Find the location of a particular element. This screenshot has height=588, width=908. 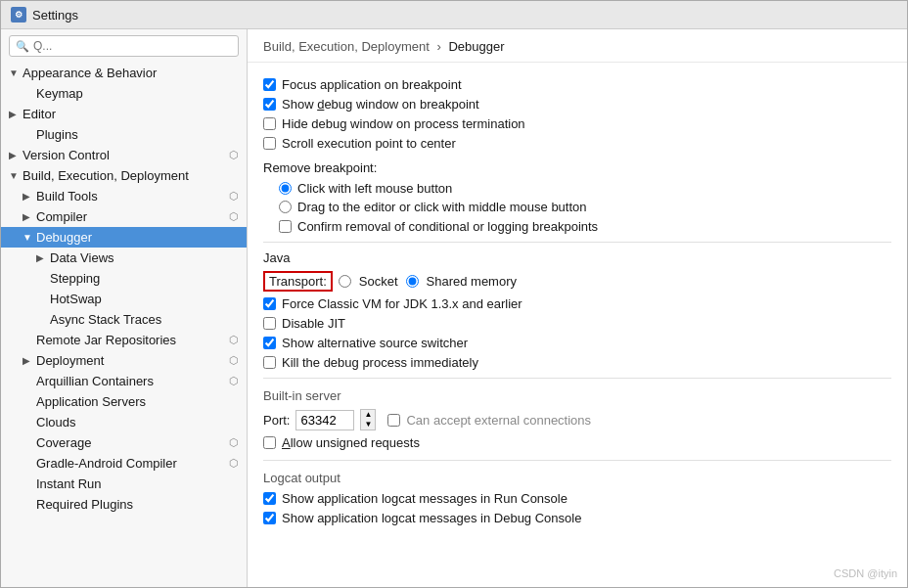

sidebar-item-label: Gradle-Android Compiler is located at coordinates (133, 464).